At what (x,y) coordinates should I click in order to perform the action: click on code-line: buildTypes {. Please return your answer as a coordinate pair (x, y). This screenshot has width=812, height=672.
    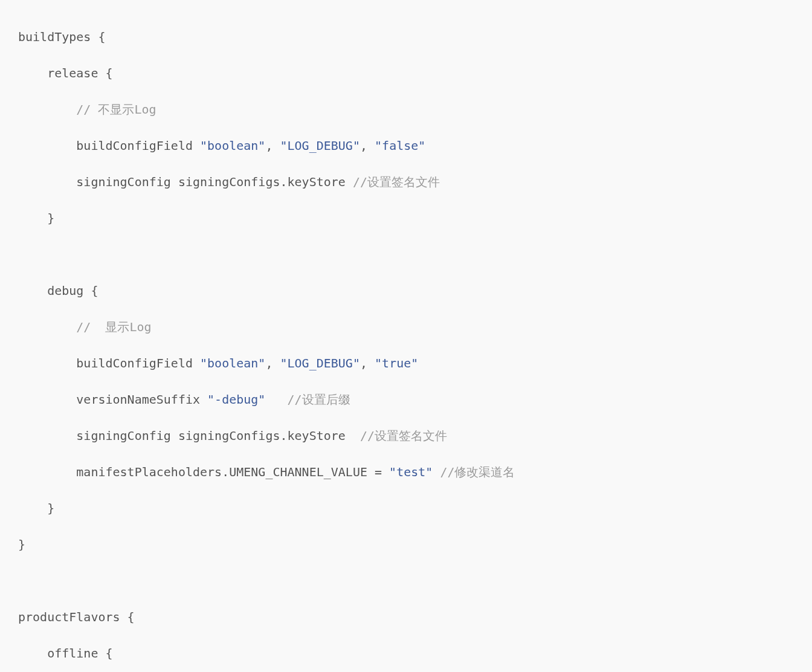
    Looking at the image, I should click on (406, 37).